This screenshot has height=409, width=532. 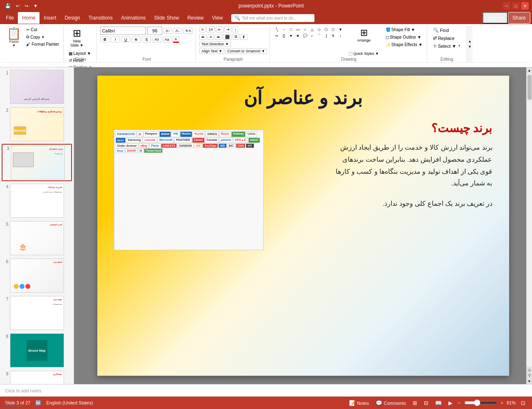 I want to click on slide-thumb-5: 5 قدرت احساس 🎂, so click(x=37, y=238).